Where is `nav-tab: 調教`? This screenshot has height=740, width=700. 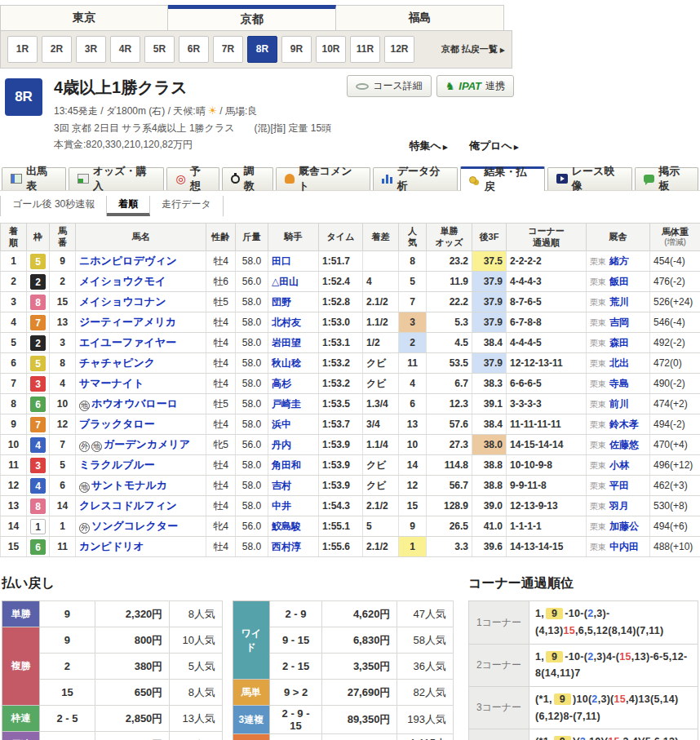
nav-tab: 調教 is located at coordinates (248, 179).